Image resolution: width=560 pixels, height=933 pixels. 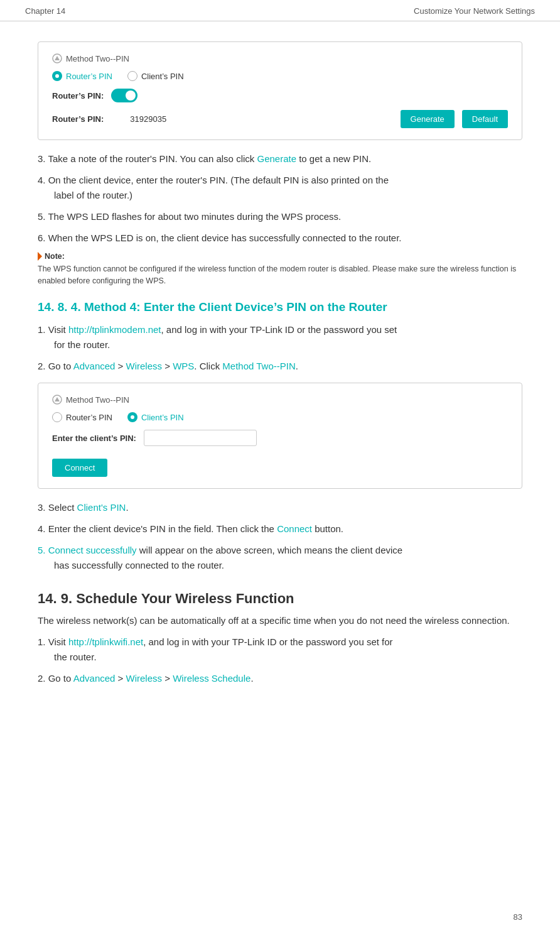 I want to click on client-pin-input, so click(x=200, y=438).